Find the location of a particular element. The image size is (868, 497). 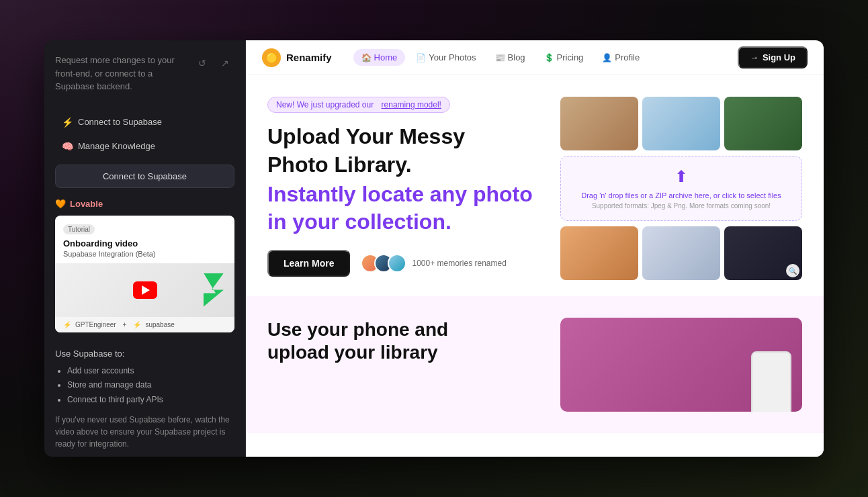

connect-supabase-main-button: Connect to Supabase is located at coordinates (145, 176).